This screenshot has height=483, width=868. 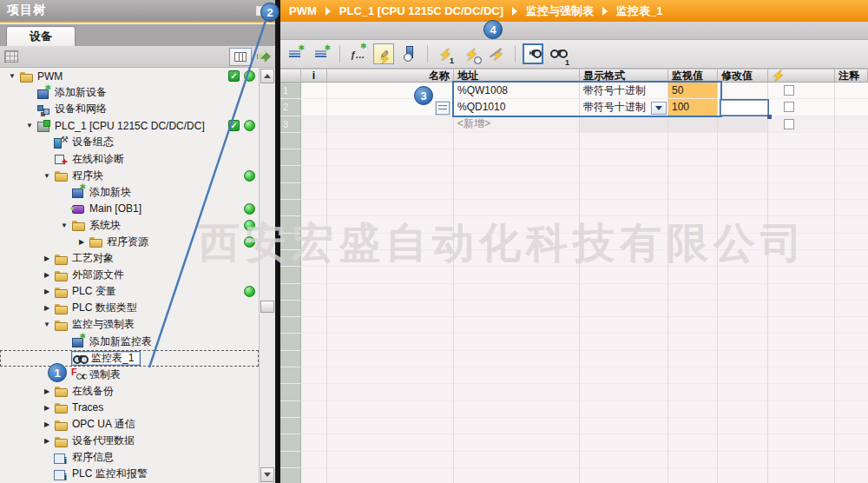 What do you see at coordinates (129, 358) in the screenshot?
I see `tree-item-监控表_1: 监控表_1` at bounding box center [129, 358].